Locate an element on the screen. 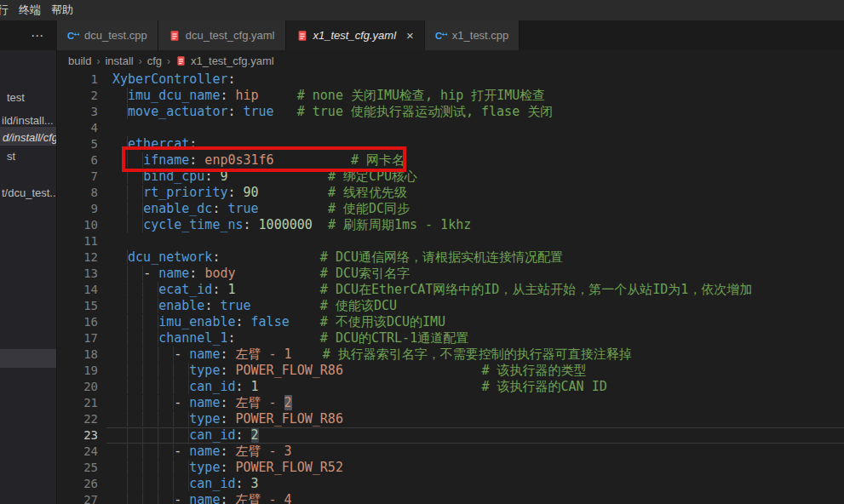 This screenshot has height=504, width=844. code-line: 18 - name: 左臂 - 1 # 执行器索引名字，不需要控制的执行器可直接… is located at coordinates (451, 354).